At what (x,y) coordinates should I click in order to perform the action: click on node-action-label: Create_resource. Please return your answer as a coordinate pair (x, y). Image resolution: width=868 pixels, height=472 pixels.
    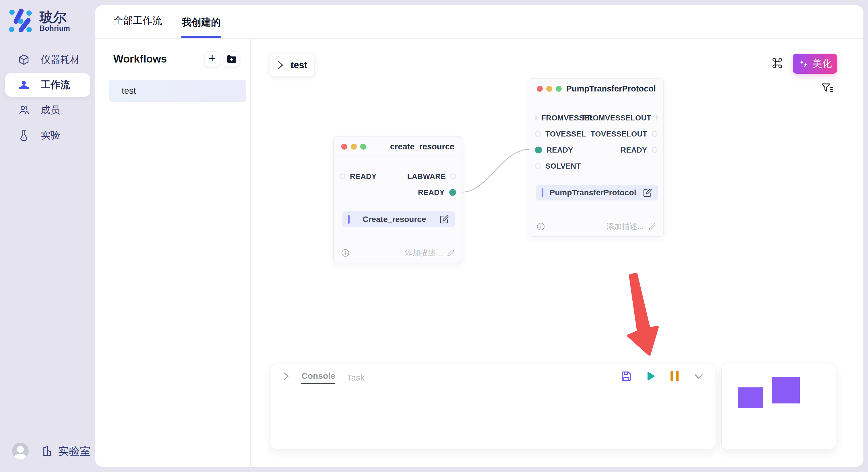
    Looking at the image, I should click on (394, 220).